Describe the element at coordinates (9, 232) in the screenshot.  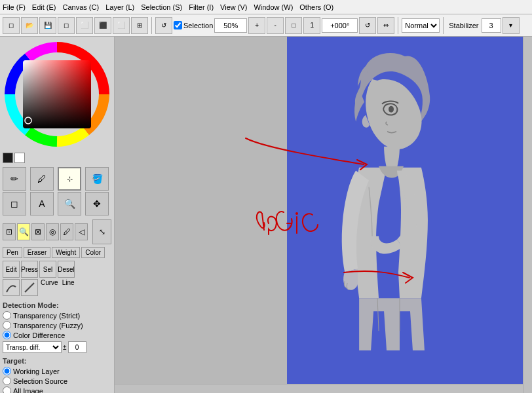
I see `small-tool-1: ⊡` at that location.